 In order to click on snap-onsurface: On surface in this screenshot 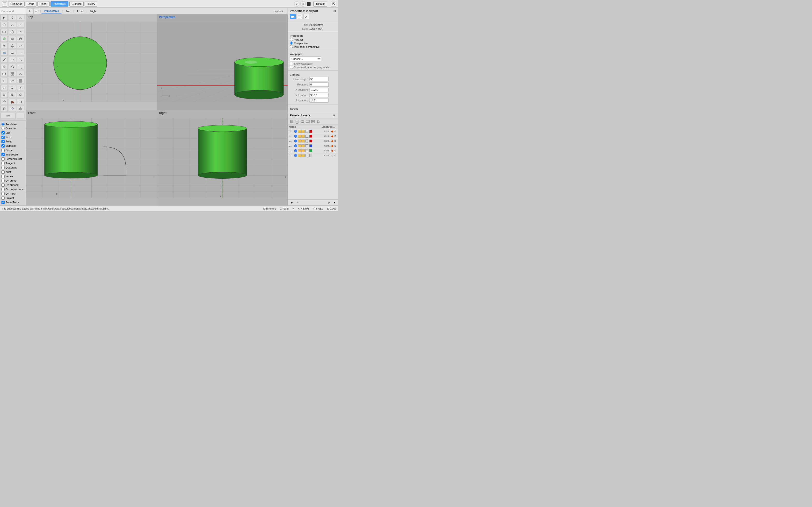, I will do `click(13, 185)`.